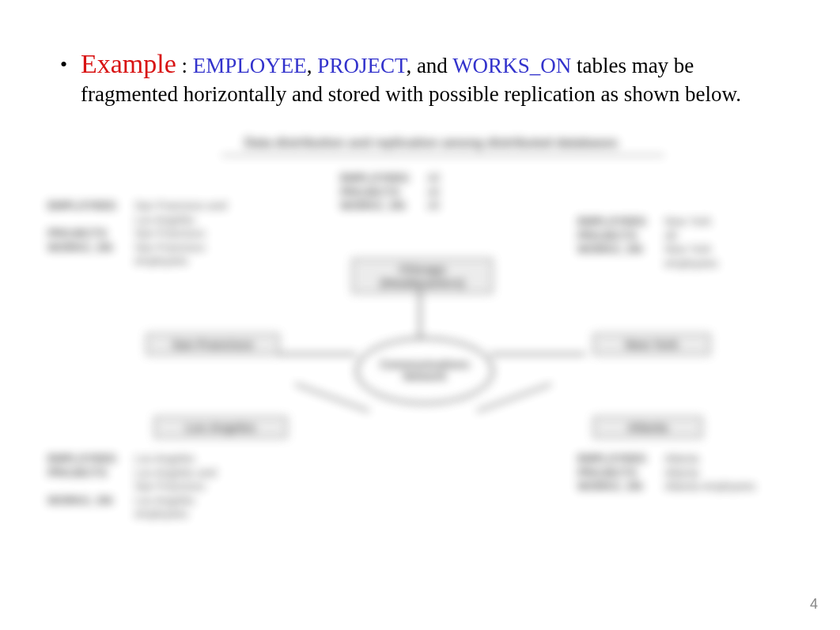 The width and height of the screenshot is (840, 630). I want to click on hq-works-val: All, so click(479, 206).